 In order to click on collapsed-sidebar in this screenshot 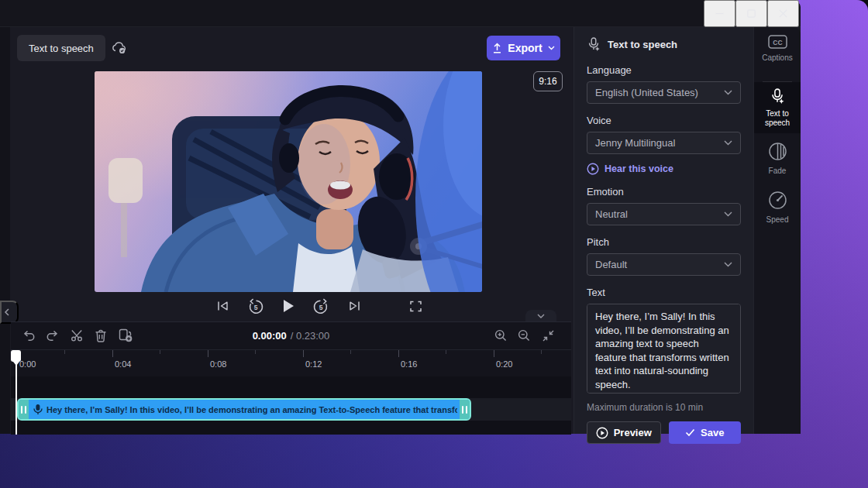, I will do `click(5, 231)`.